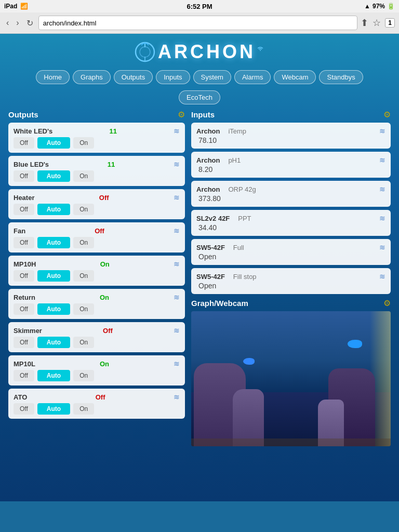 The image size is (399, 532). I want to click on output-status-mp10h: On, so click(105, 264).